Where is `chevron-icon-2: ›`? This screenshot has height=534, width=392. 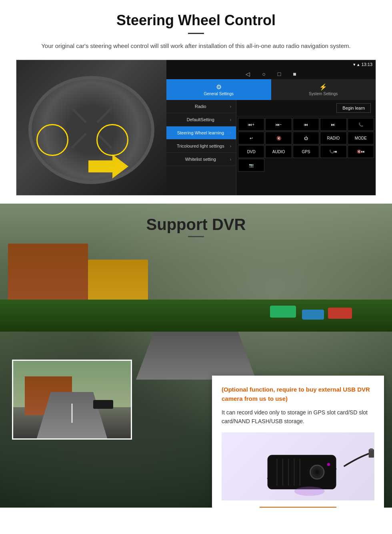 chevron-icon-2: › is located at coordinates (230, 120).